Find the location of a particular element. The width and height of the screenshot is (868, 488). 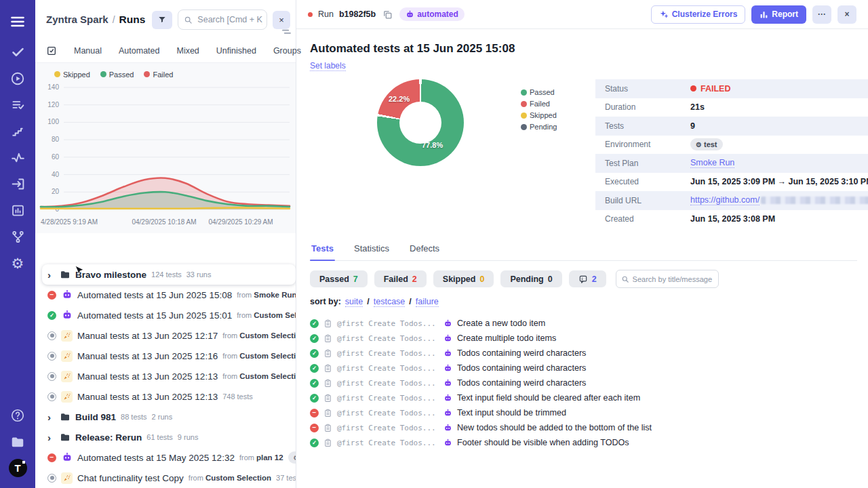

run-list-item: Manual tests at 13 Jun 2025 12:16 from C… is located at coordinates (169, 356).